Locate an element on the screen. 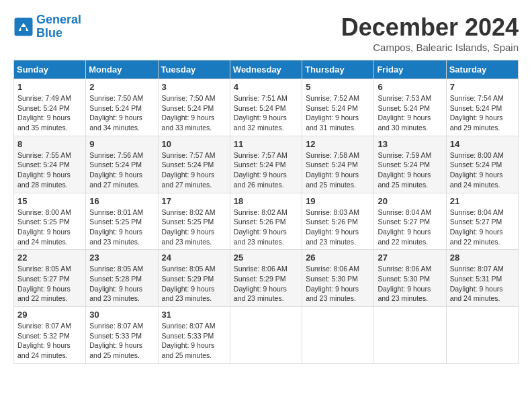  day-number: 30 is located at coordinates (122, 314).